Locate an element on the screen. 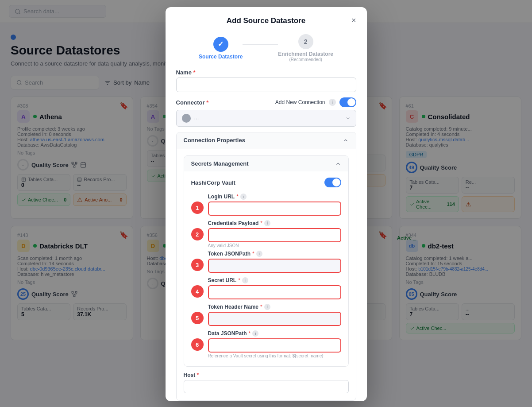  secrets-mgmt-label: Secrets Management is located at coordinates (220, 164).